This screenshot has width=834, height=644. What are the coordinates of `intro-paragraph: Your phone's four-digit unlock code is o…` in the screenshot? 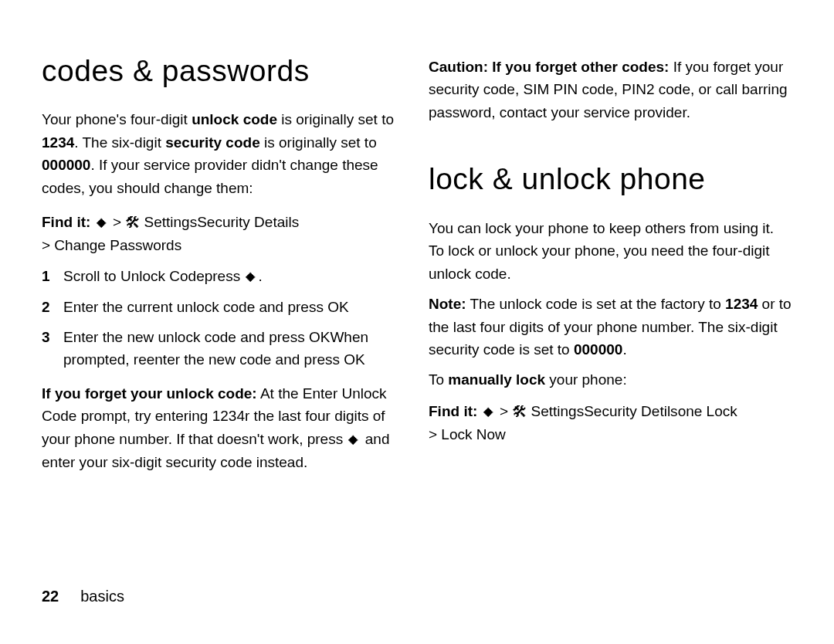 It's located at (224, 154).